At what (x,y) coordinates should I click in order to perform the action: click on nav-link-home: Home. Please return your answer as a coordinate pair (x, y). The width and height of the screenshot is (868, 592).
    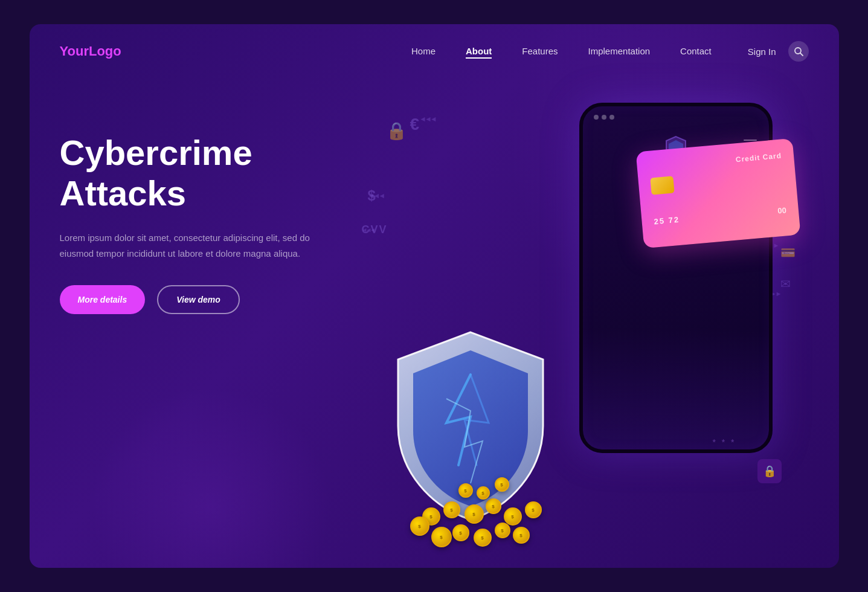
    Looking at the image, I should click on (423, 51).